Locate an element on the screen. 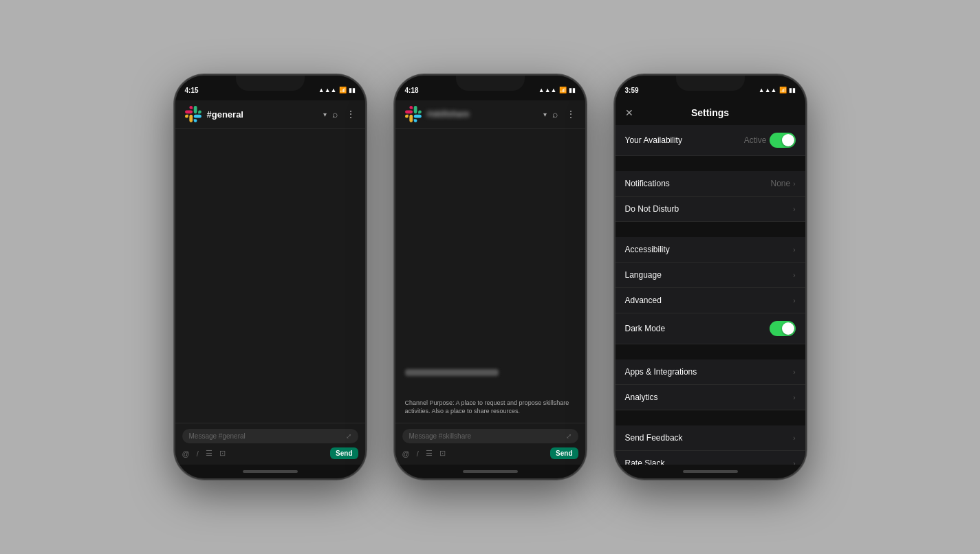 Image resolution: width=980 pixels, height=554 pixels. input-placeholder-1: Message #general is located at coordinates (268, 436).